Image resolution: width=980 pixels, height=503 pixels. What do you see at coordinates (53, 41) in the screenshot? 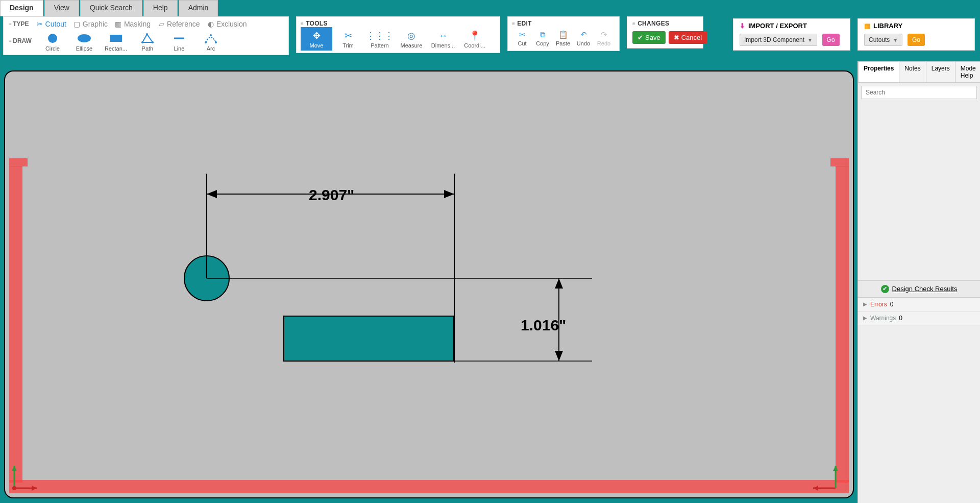
I see `draw-circle: Circle` at bounding box center [53, 41].